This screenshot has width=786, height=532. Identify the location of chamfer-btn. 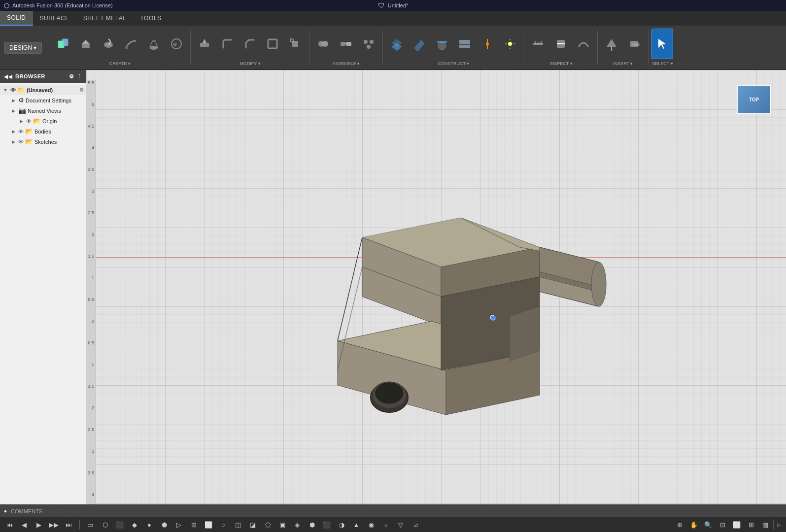
(250, 44).